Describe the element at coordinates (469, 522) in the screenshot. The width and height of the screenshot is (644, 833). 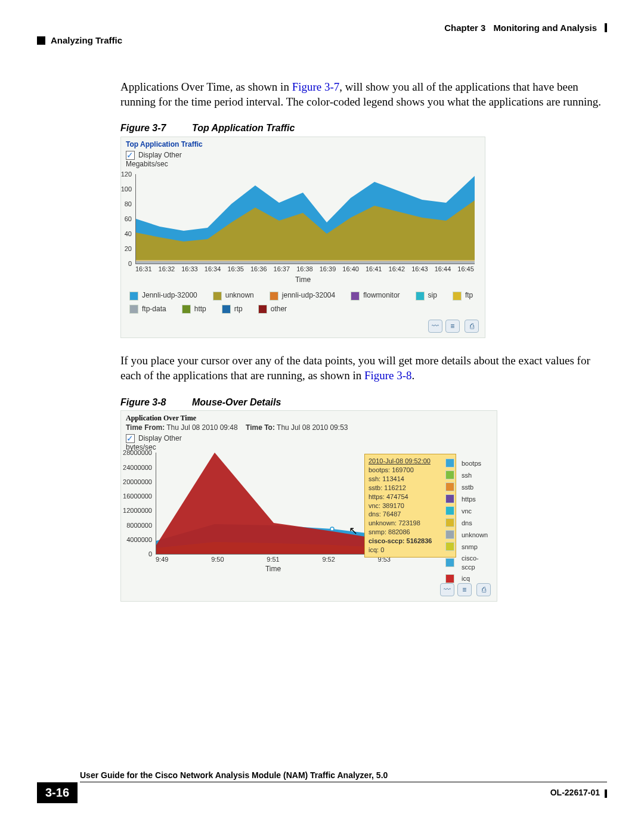
I see `legend: bootps ssh sstb https vnc dns unknown sn…` at that location.